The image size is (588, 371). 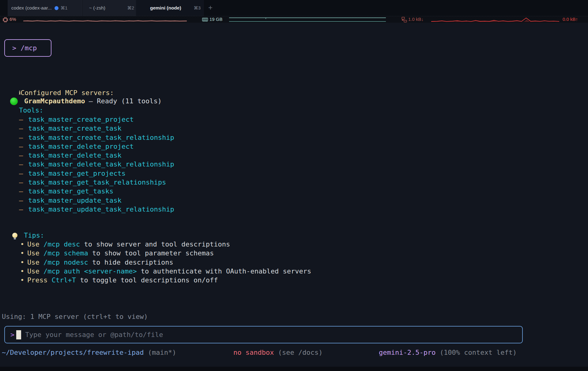 I want to click on footer-path-group: ~/Developer/projects/freewrite-ipad (mai…, so click(x=89, y=353).